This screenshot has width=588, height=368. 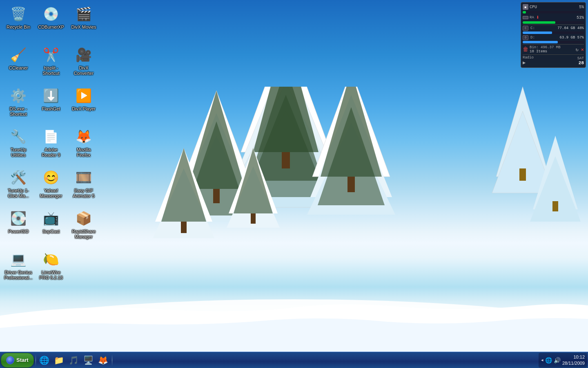 I want to click on folder-icon: 📁, so click(x=59, y=360).